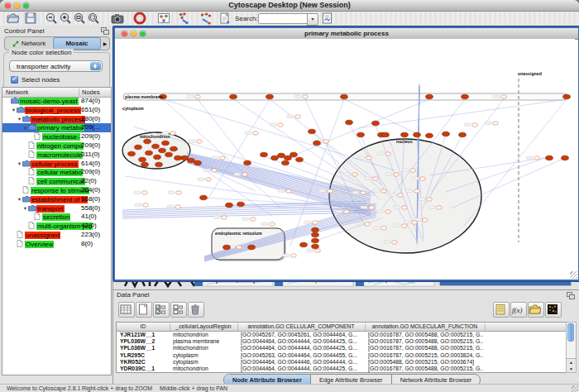 This screenshot has height=392, width=579. Describe the element at coordinates (117, 18) in the screenshot. I see `snapshot-icon` at that location.